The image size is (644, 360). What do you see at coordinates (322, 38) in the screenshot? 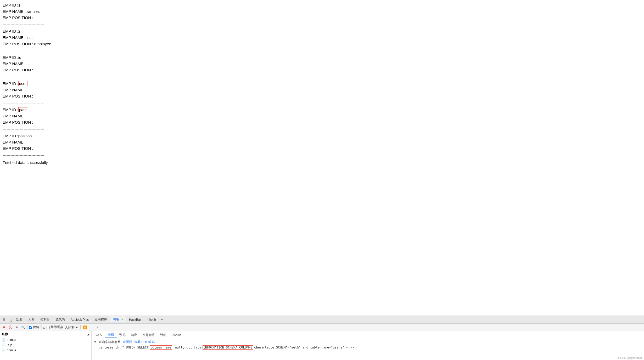
I see `entry-2: EMP ID :2 EMP NAME : isis EMP POSITION :…` at bounding box center [322, 38].